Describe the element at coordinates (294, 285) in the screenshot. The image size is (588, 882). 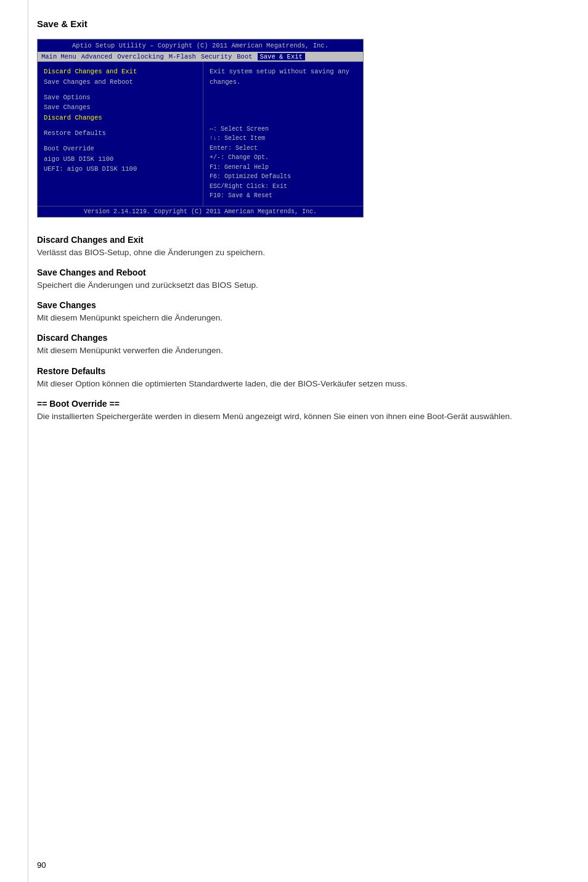
I see `desc-save-reboot-text: Speichert die Änderungen und zurücksetzt…` at that location.